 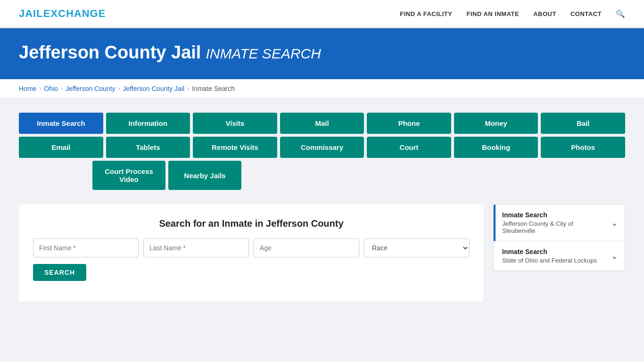 What do you see at coordinates (559, 223) in the screenshot?
I see `sidebar-item-jefferson-county: Inmate Search Jefferson County & City of…` at bounding box center [559, 223].